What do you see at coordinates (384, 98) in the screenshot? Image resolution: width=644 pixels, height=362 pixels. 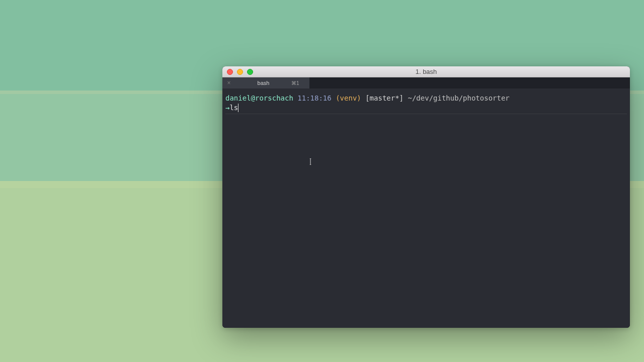 I see `prompt-branch: [master*]` at bounding box center [384, 98].